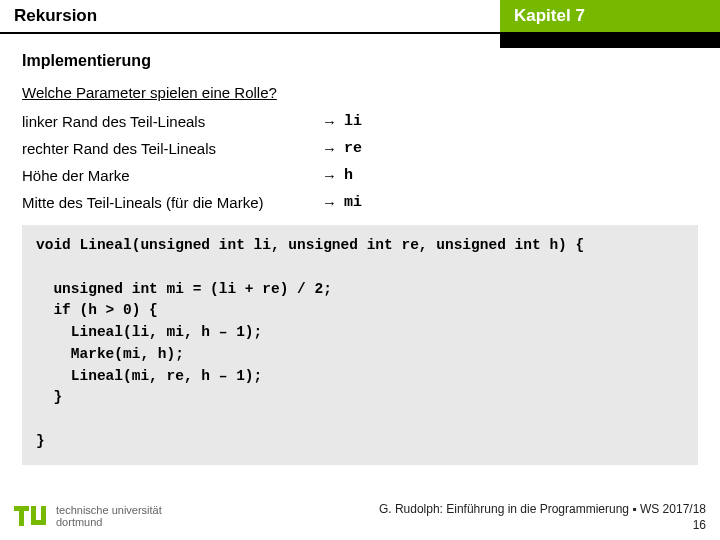  What do you see at coordinates (172, 122) in the screenshot?
I see `param-desc: linker Rand des Teil-Lineals` at bounding box center [172, 122].